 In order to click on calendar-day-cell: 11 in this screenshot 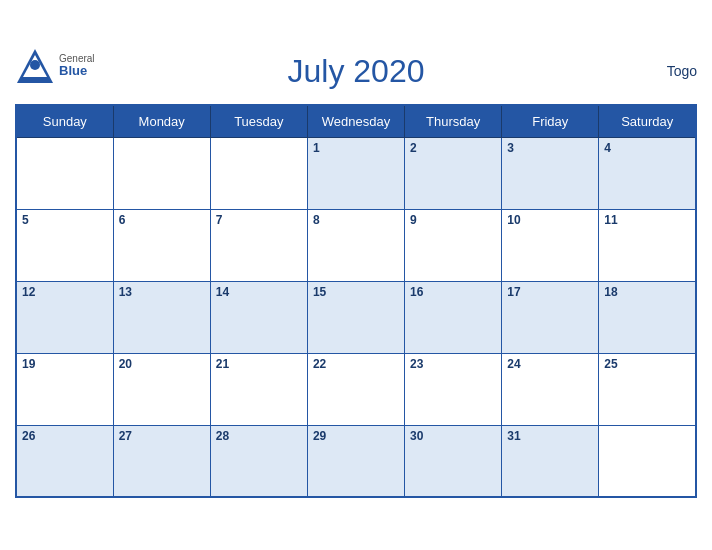, I will do `click(648, 245)`.